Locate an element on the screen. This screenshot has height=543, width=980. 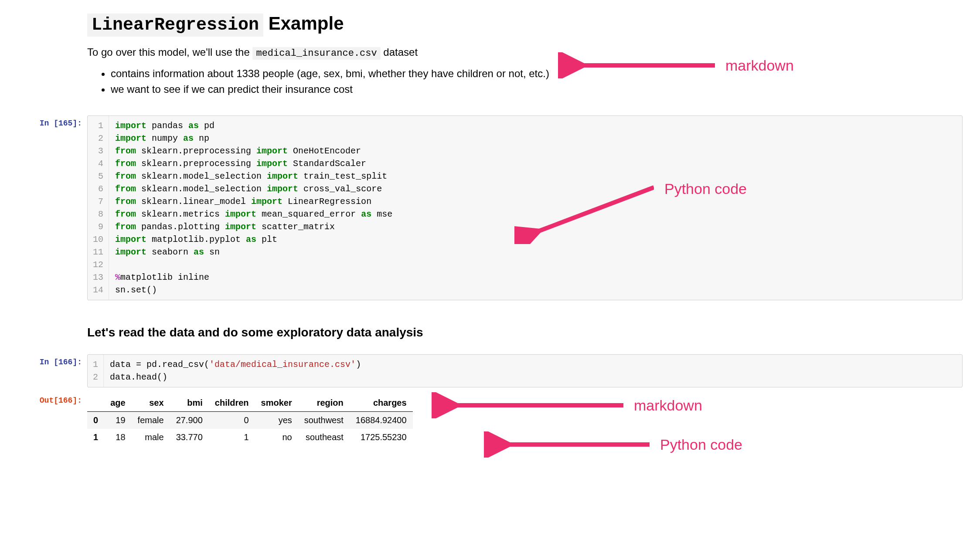
table-body: 019female27.9000yessouthwest16884.924001… is located at coordinates (250, 429).